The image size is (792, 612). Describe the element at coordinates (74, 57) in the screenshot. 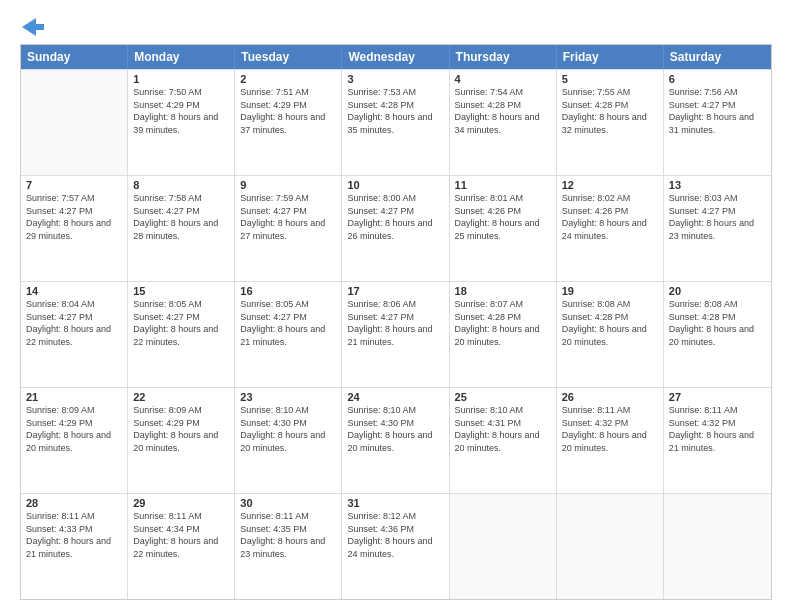

I see `header-day-sunday: Sunday` at that location.